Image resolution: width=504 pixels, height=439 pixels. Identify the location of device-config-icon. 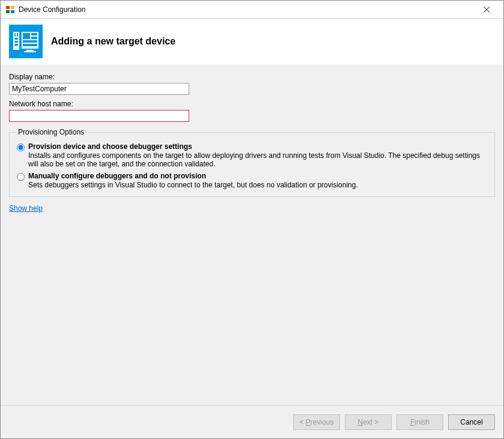
(26, 41).